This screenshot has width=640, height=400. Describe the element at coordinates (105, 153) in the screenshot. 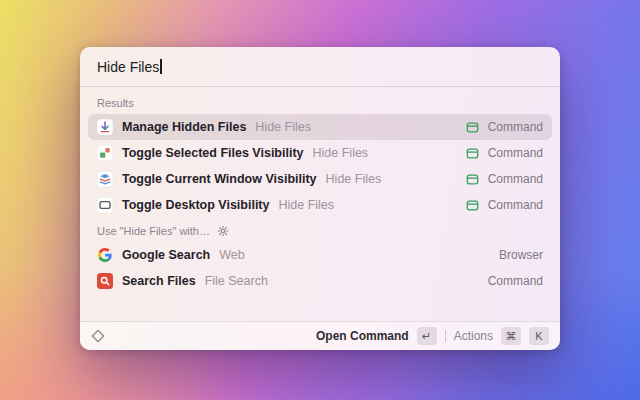

I see `toggle-selected-files-icon` at that location.